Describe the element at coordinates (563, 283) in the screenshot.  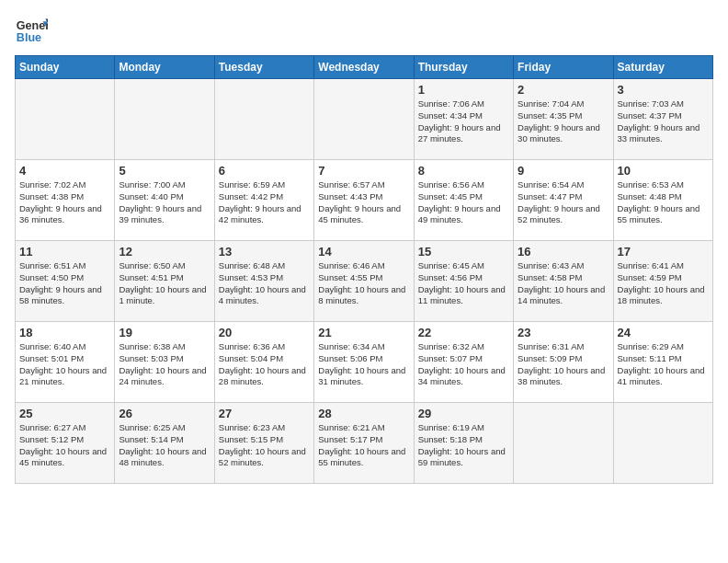
I see `day-info: Sunrise: 6:43 AM Sunset: 4:58 PM Dayligh…` at that location.